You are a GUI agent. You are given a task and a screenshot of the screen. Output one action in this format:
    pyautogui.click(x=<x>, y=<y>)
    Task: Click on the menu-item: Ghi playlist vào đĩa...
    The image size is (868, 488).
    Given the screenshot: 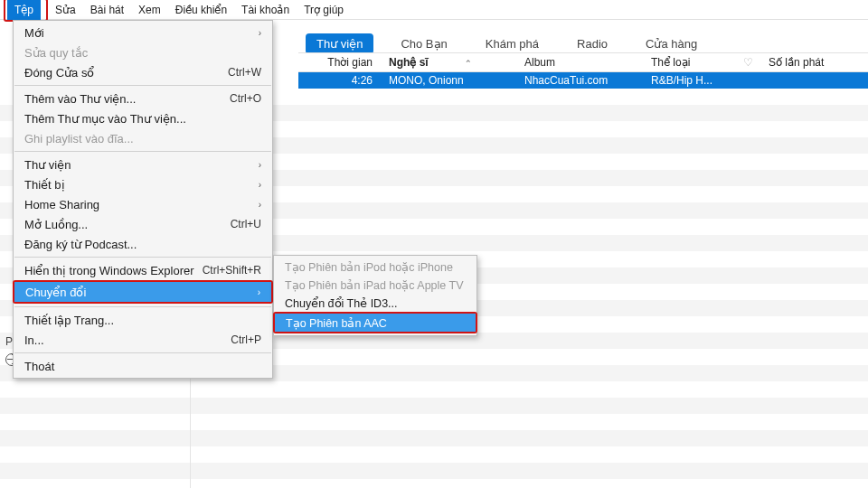 What is the action you would take?
    pyautogui.click(x=143, y=138)
    